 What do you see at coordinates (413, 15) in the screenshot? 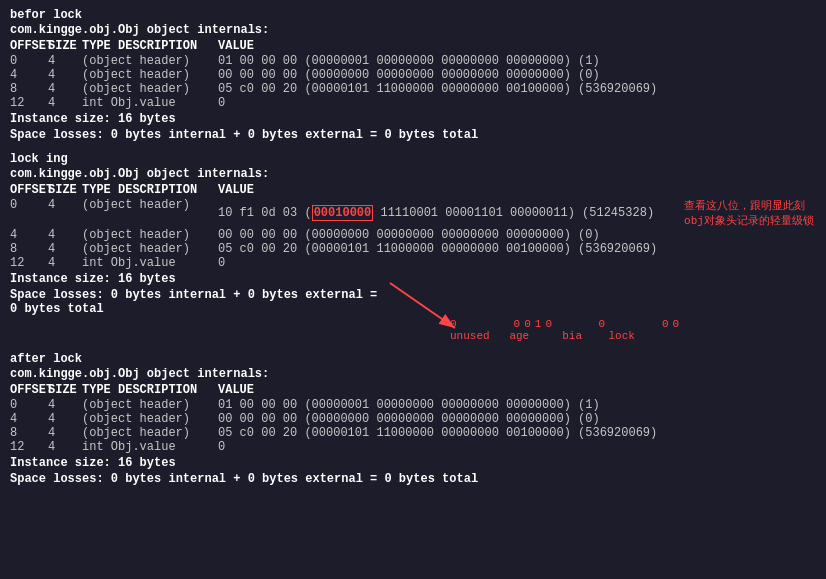
I see `before-lock-title: befor lock` at bounding box center [413, 15].